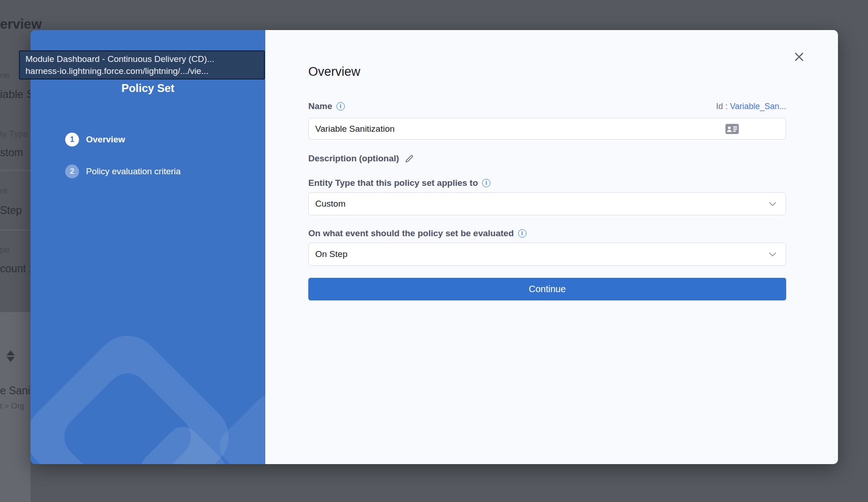 The image size is (868, 502). What do you see at coordinates (12, 406) in the screenshot?
I see `bg-fragment: t > Org` at bounding box center [12, 406].